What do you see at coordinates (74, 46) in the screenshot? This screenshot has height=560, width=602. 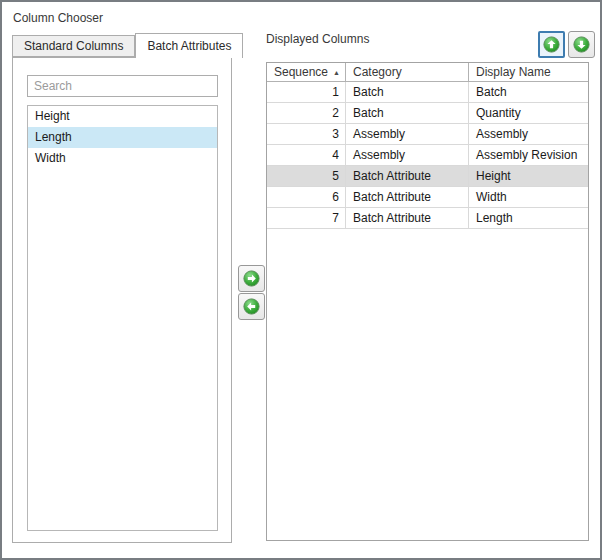 I see `tab-standard-columns-label: Standard Columns` at bounding box center [74, 46].